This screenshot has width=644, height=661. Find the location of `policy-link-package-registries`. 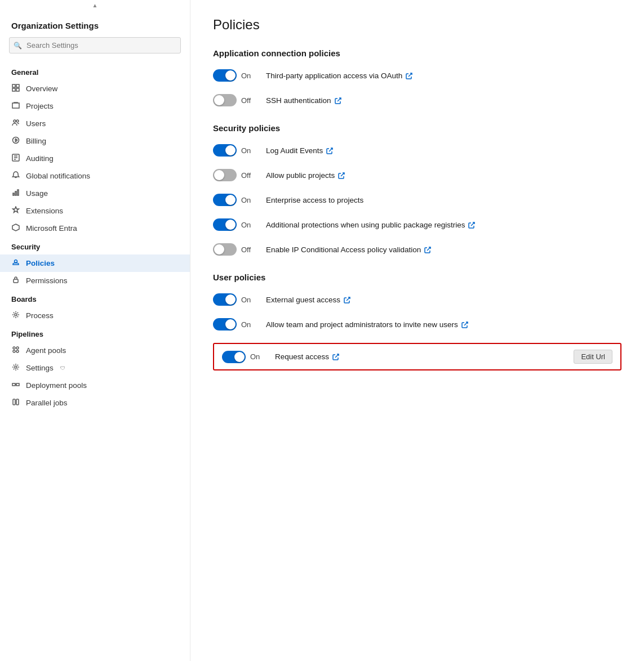

policy-link-package-registries is located at coordinates (472, 225).